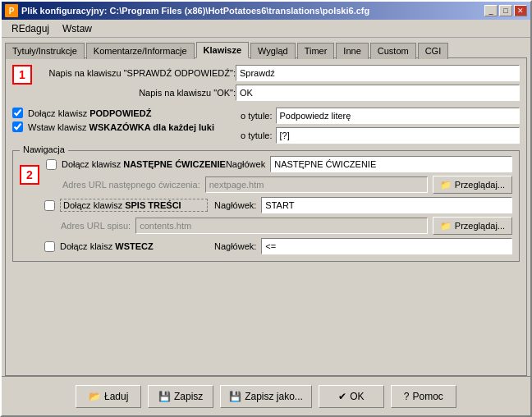  Describe the element at coordinates (256, 116) in the screenshot. I see `otytule-label-1: o tytule:` at that location.